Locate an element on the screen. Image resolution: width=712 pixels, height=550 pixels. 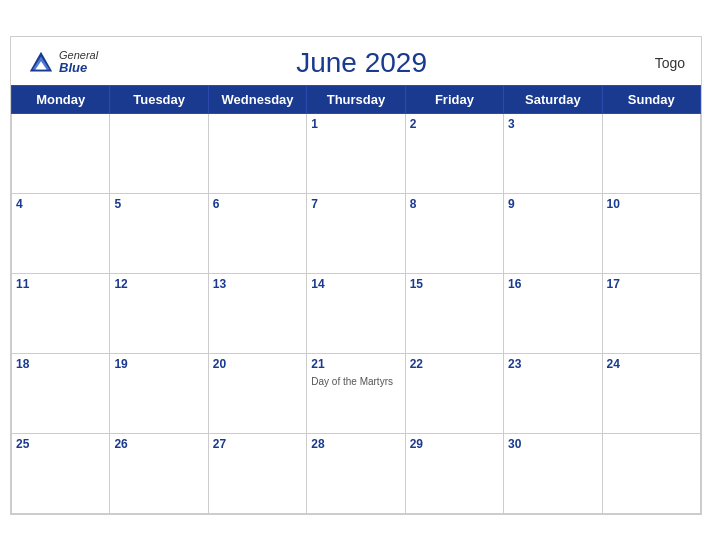
day-number: 18 is located at coordinates (60, 364).